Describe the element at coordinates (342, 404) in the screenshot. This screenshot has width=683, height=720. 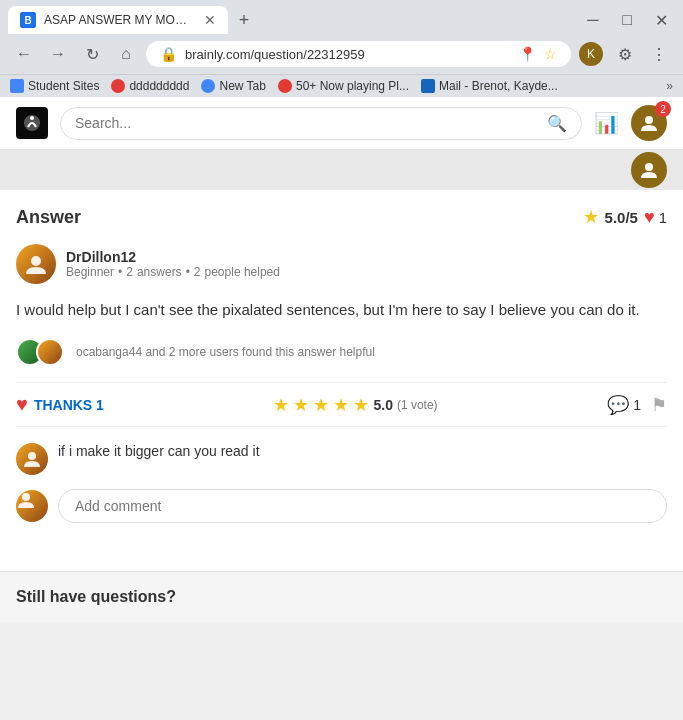
I see `action-row: ♥ THANKS 1 ★ ★ ★ ★ ★ 5.0 (1 vote) 💬 1 ⚑` at that location.